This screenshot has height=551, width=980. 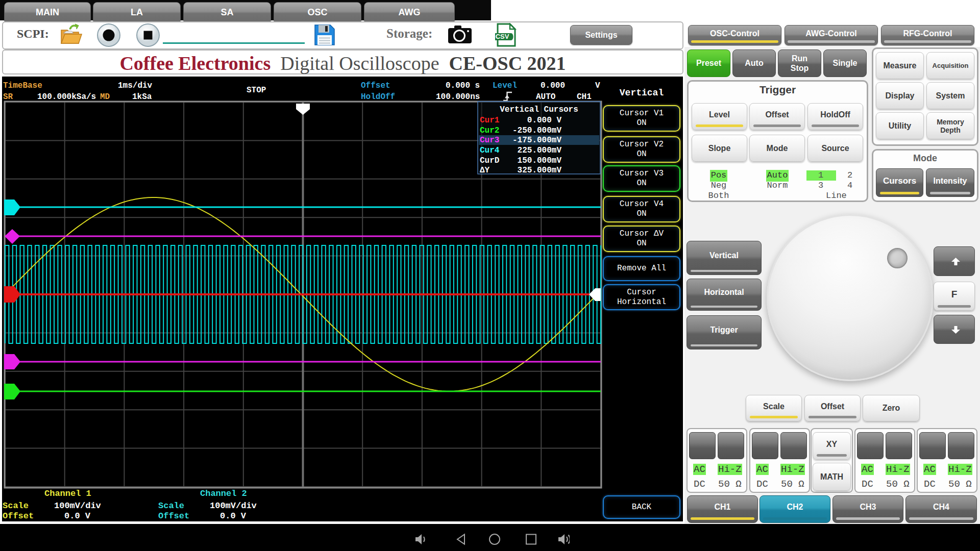 I want to click on svg-text: 325.000mV, so click(x=540, y=170).